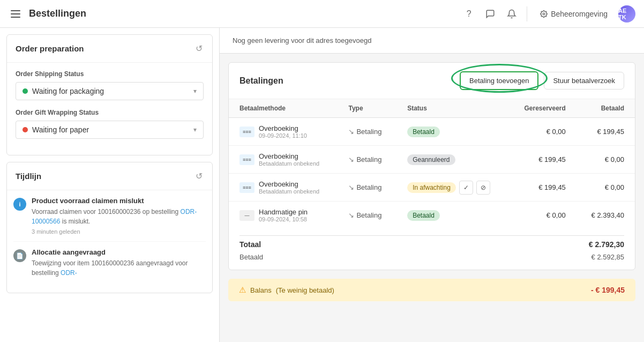 The height and width of the screenshot is (342, 644). I want to click on timeline-item-time: 3 minuten geleden, so click(119, 232).